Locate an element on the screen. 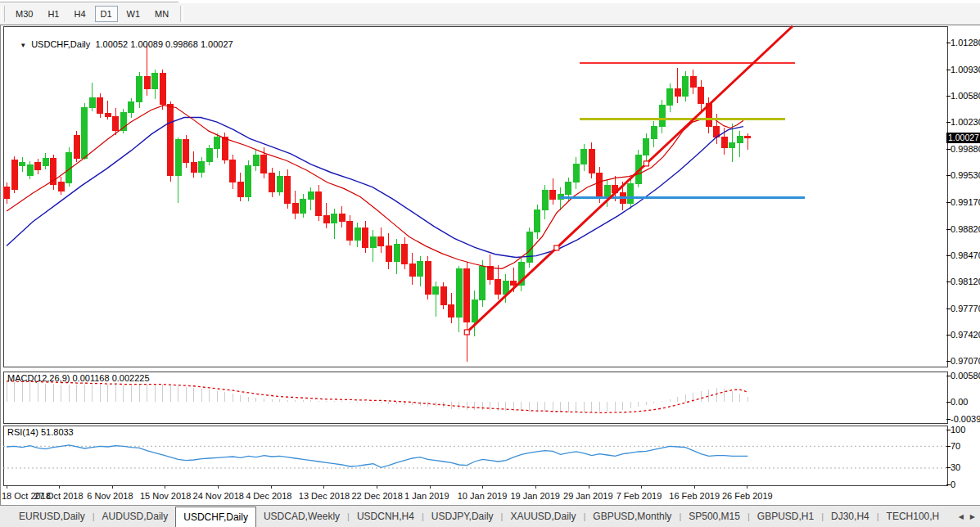  price-axis-label: 1.01280 is located at coordinates (965, 43).